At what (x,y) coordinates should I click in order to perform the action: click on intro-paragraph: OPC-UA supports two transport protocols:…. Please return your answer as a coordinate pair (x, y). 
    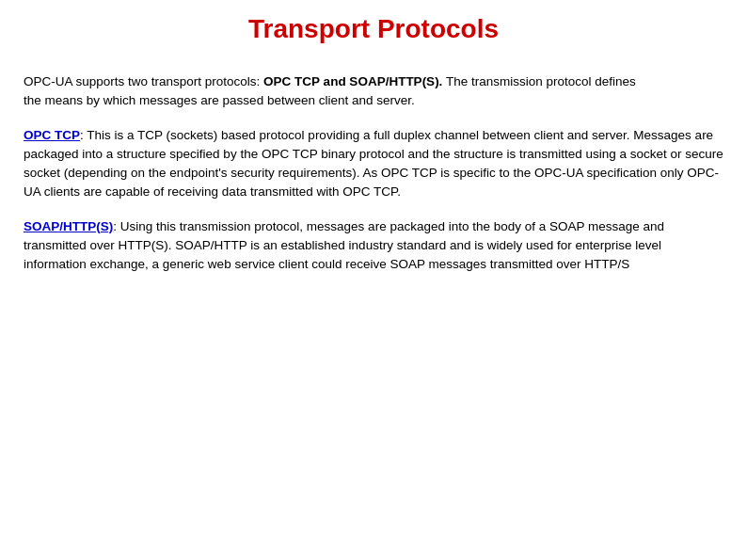
    Looking at the image, I should click on (374, 92).